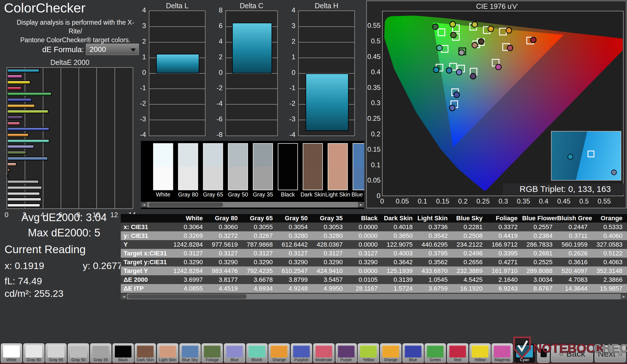  Describe the element at coordinates (213, 194) in the screenshot. I see `swatch-label: Gray 65` at that location.